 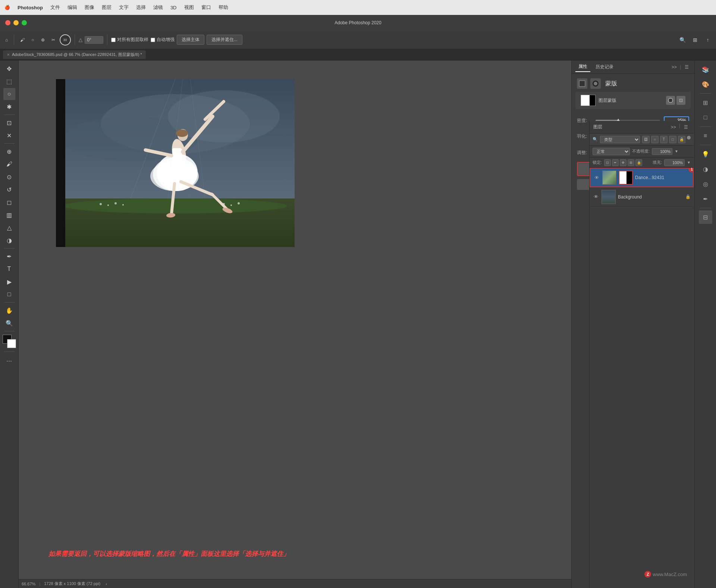 I want to click on tool-btn-2: ○, so click(x=33, y=40).